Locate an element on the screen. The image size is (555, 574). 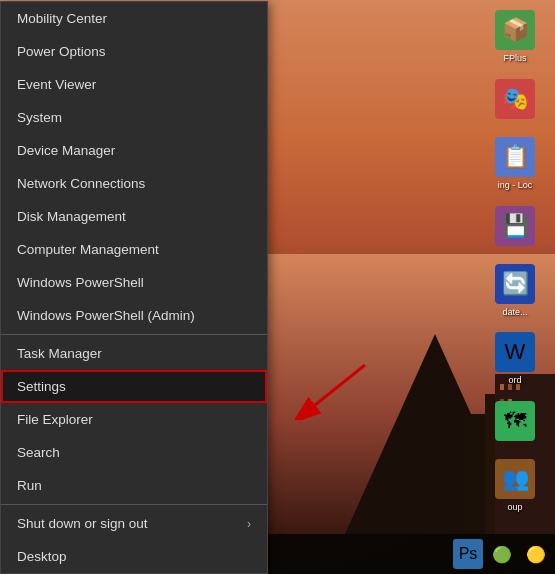
menu-item-desktop: Desktop is located at coordinates (134, 556).